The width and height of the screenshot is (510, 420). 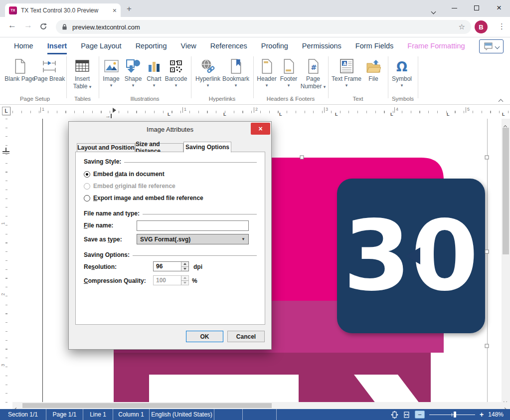 I want to click on ok-button: OK, so click(x=204, y=336).